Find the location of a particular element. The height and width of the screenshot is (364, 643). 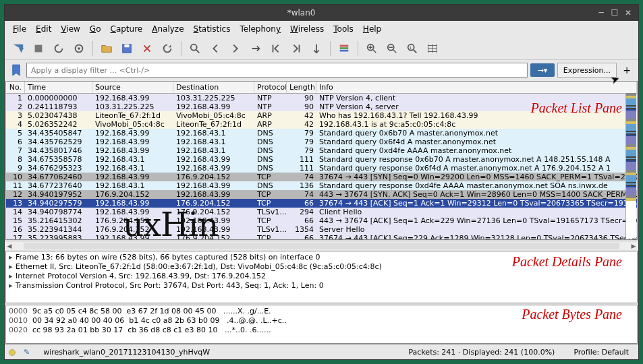

packet-row: 35.023047438LiteonTe_67:2f:1dVivoMobi_05… is located at coordinates (321, 116).